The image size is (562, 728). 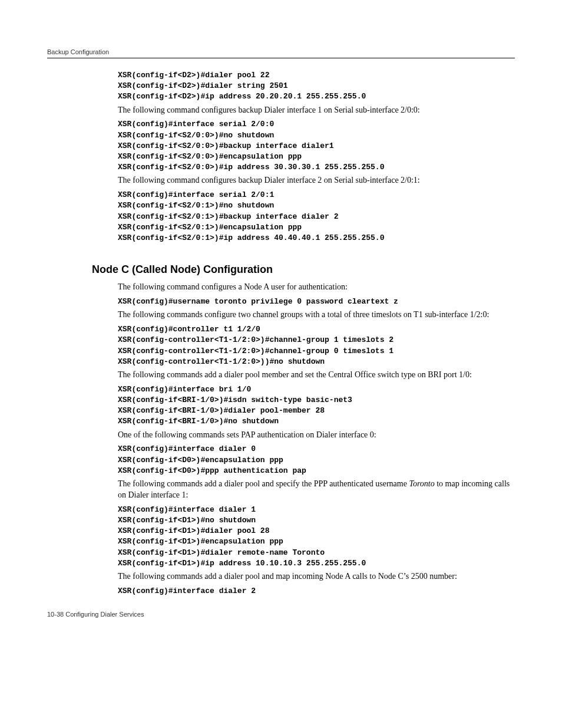 What do you see at coordinates (316, 195) in the screenshot?
I see `code-line: XSR(config)#interface serial 2/0:1` at bounding box center [316, 195].